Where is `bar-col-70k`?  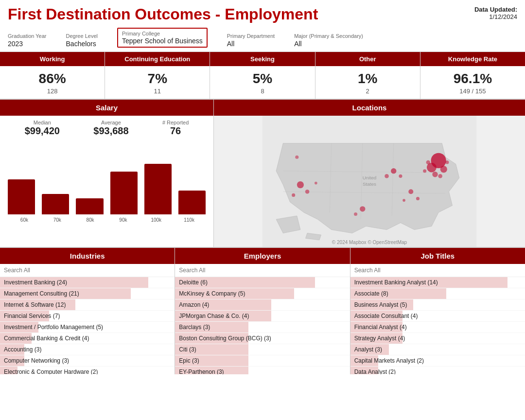
bar-col-70k is located at coordinates (55, 204).